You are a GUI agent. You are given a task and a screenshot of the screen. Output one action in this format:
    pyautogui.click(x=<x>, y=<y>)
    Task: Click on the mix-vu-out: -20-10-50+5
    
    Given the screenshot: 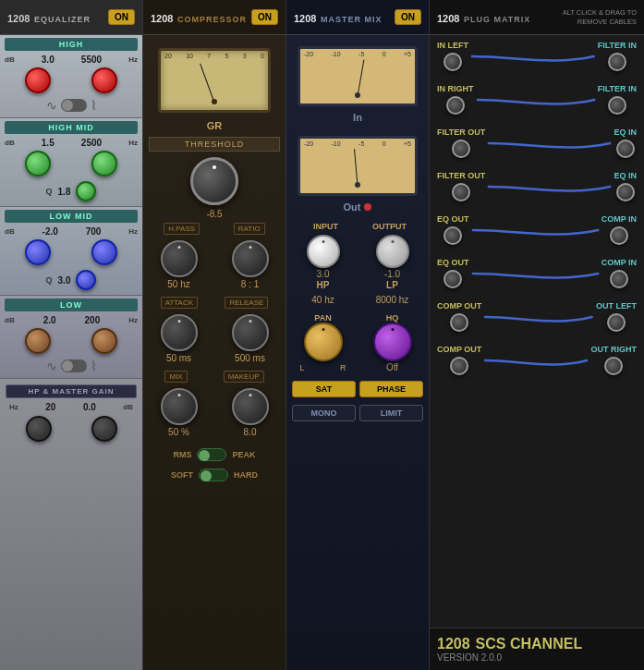 What is the action you would take?
    pyautogui.click(x=358, y=166)
    